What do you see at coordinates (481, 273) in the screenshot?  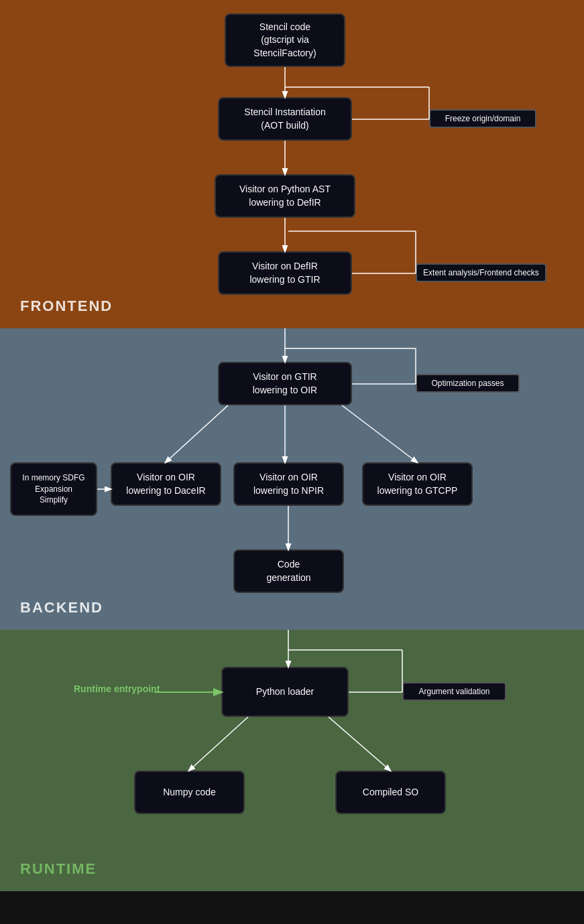 I see `extent-analysis-box: Extent analysis/Frontend checks` at bounding box center [481, 273].